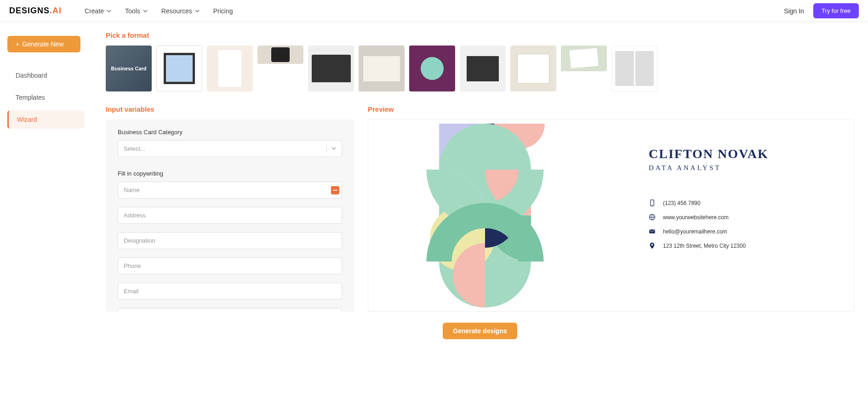 This screenshot has width=868, height=404. I want to click on nav-label: Resources, so click(177, 11).